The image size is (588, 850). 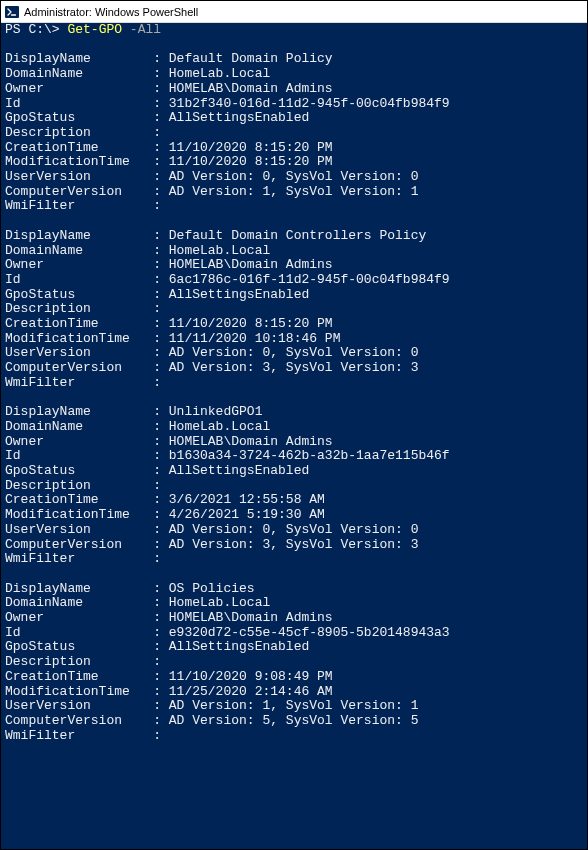 What do you see at coordinates (111, 12) in the screenshot?
I see `window-title: Administrator: Windows PowerShell` at bounding box center [111, 12].